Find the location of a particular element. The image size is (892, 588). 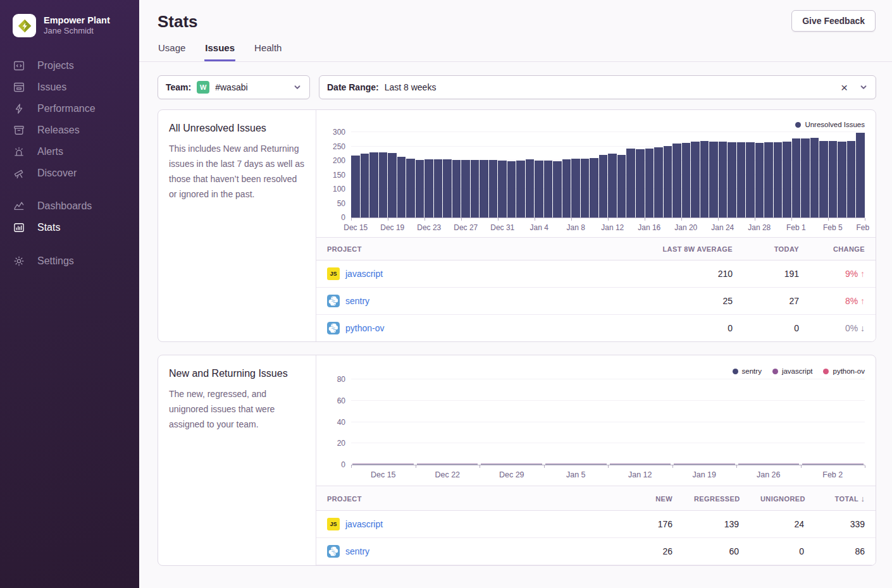

trend-up-icon: ↑ is located at coordinates (863, 301).